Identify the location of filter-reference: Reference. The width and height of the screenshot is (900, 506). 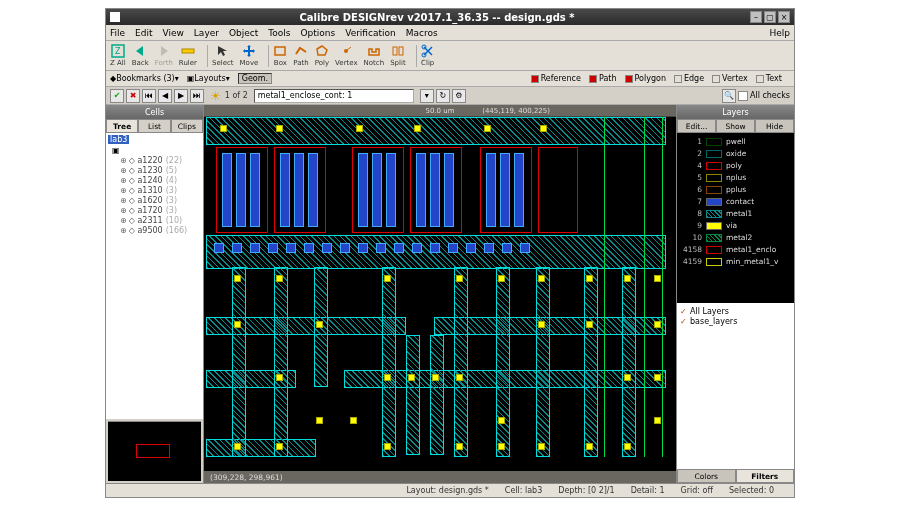
(556, 78).